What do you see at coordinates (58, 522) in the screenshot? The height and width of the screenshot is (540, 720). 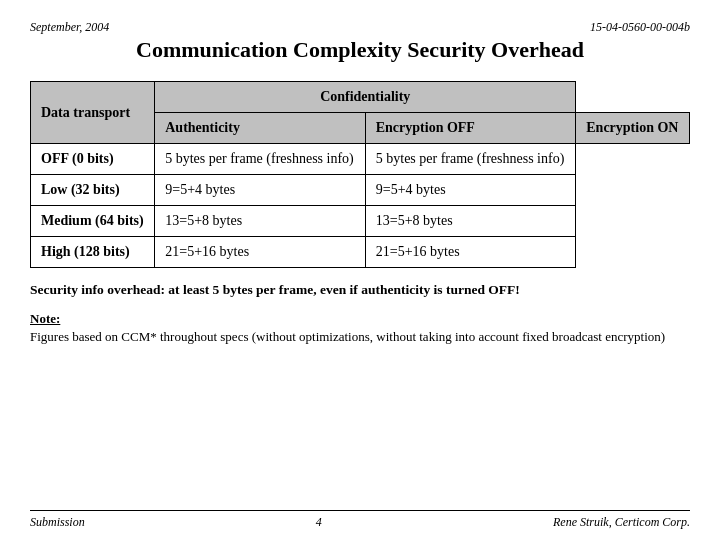 I see `footer-left: Submission` at bounding box center [58, 522].